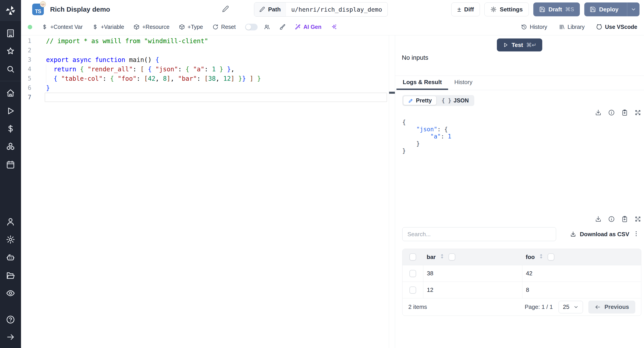 The height and width of the screenshot is (348, 644). Describe the element at coordinates (298, 27) in the screenshot. I see `wand-icon` at that location.